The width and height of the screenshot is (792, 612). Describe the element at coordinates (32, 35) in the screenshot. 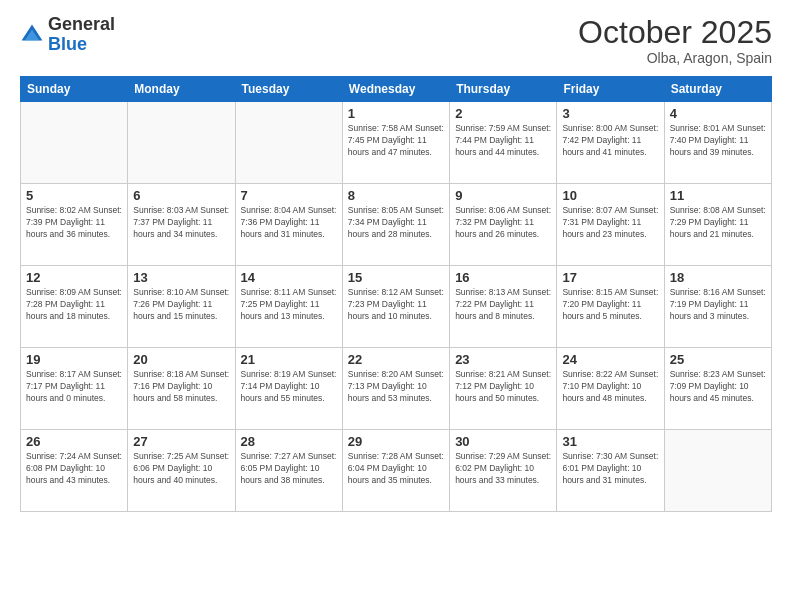

I see `logo-icon` at that location.